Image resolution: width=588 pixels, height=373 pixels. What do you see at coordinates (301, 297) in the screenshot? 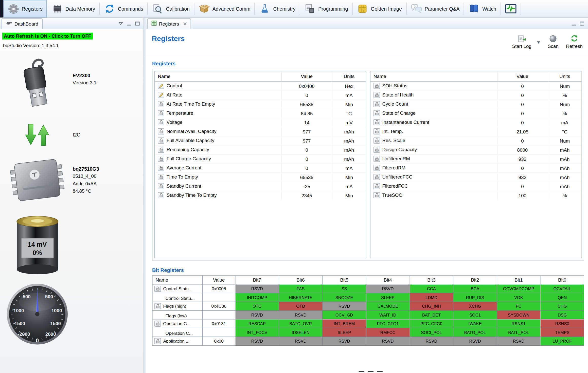
I see `bit-cell: HIBERNATE` at bounding box center [301, 297].